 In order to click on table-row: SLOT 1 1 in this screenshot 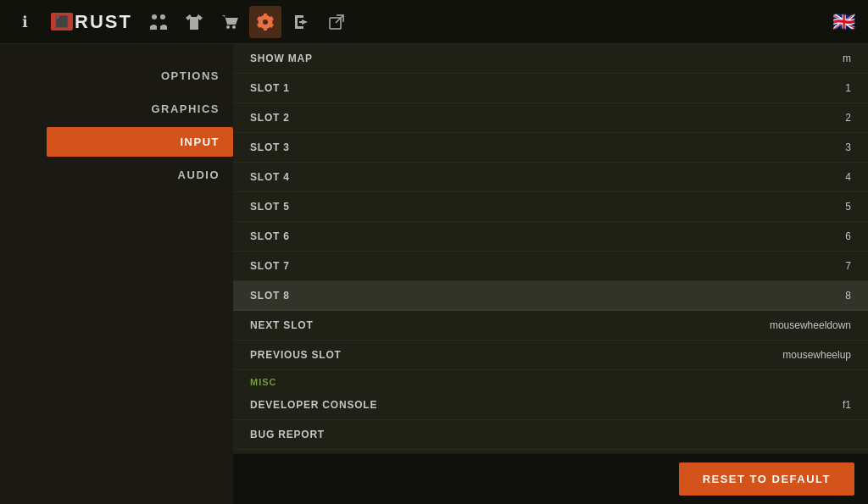, I will do `click(551, 88)`.